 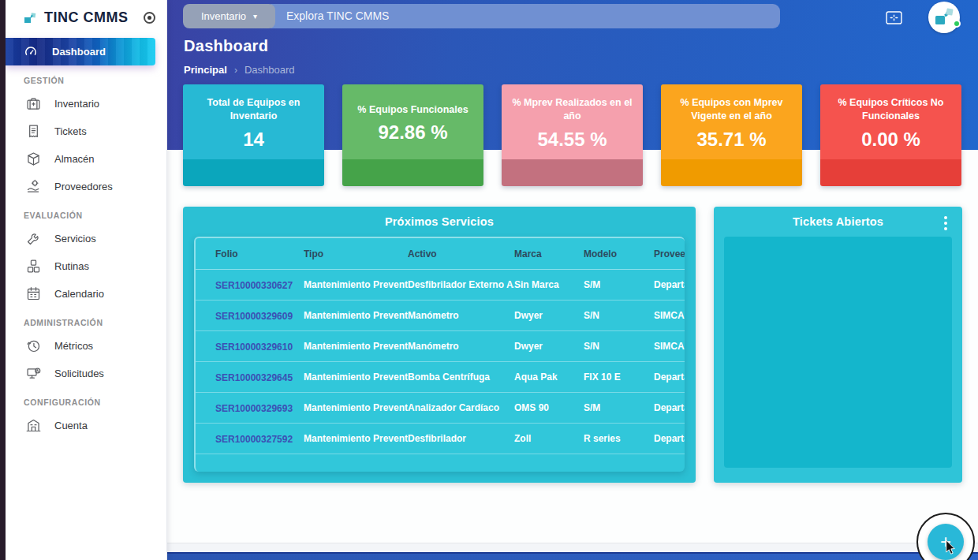 What do you see at coordinates (923, 17) in the screenshot?
I see `topbar-actions` at bounding box center [923, 17].